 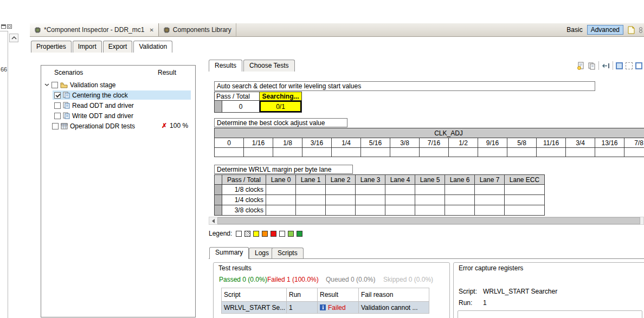 What do you see at coordinates (262, 253) in the screenshot?
I see `tab-logs: Logs` at bounding box center [262, 253].